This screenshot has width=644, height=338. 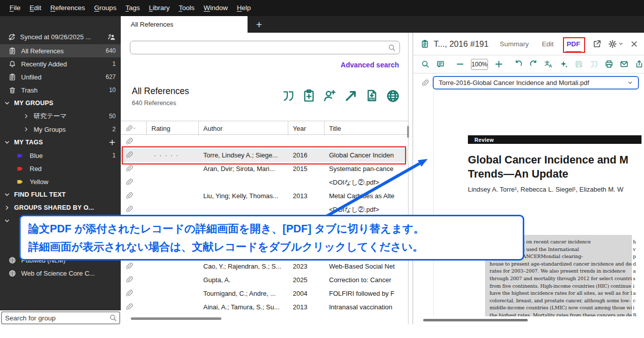 I want to click on search-icon, so click(x=392, y=48).